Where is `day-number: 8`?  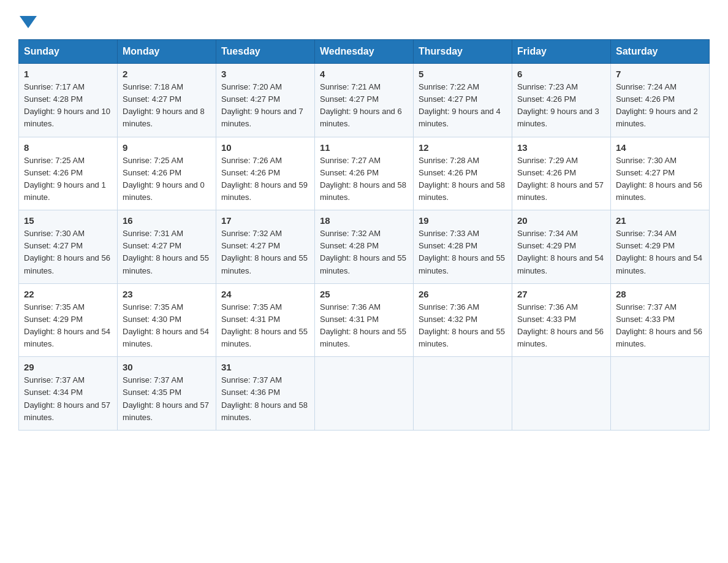
day-number: 8 is located at coordinates (68, 147).